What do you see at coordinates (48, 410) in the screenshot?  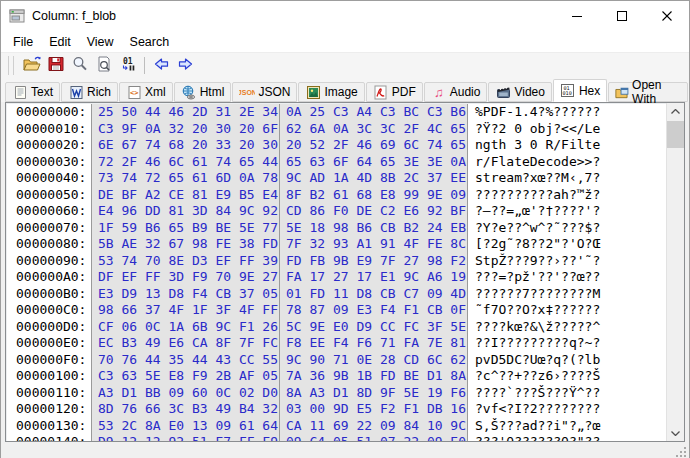 I see `offset-cell: 00000120:` at bounding box center [48, 410].